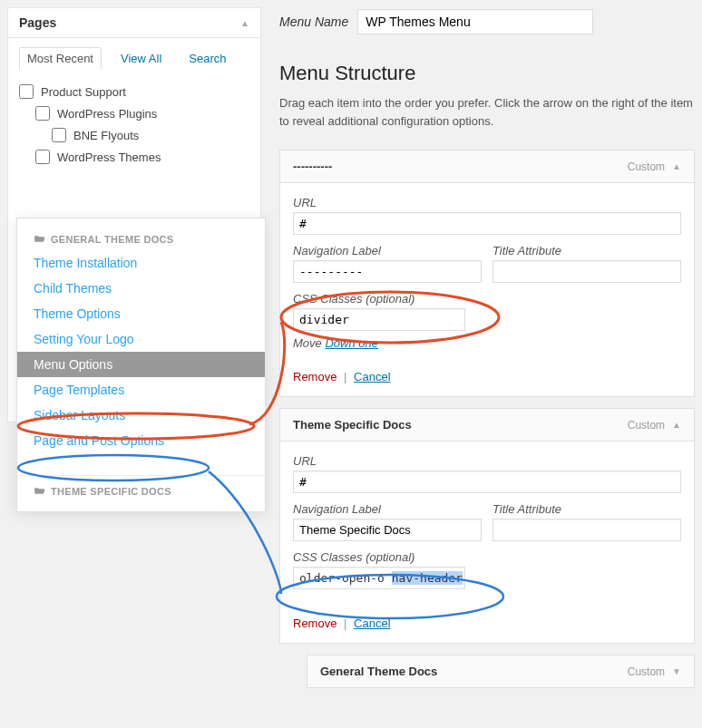  What do you see at coordinates (501, 671) in the screenshot?
I see `menu-item-handle: General Theme Docs Custom ▼` at bounding box center [501, 671].